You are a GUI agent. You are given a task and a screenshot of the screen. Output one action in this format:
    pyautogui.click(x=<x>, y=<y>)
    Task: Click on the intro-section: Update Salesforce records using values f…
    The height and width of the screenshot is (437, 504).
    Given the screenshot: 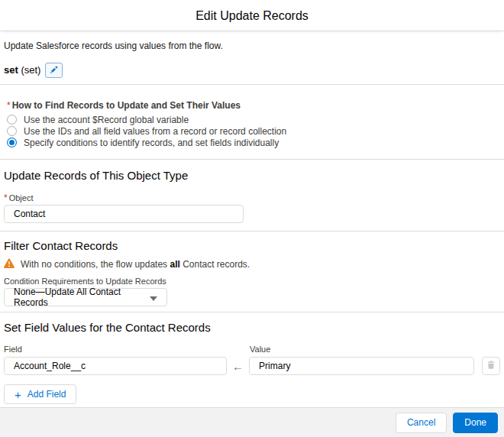 What is the action you would take?
    pyautogui.click(x=252, y=58)
    